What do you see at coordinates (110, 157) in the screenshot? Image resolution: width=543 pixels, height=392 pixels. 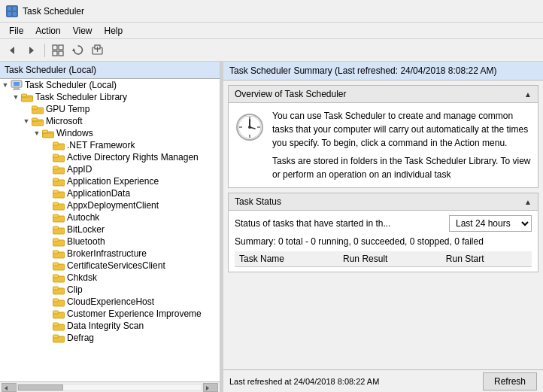 I see `tree-item: Active Directory Rights Managen` at bounding box center [110, 157].